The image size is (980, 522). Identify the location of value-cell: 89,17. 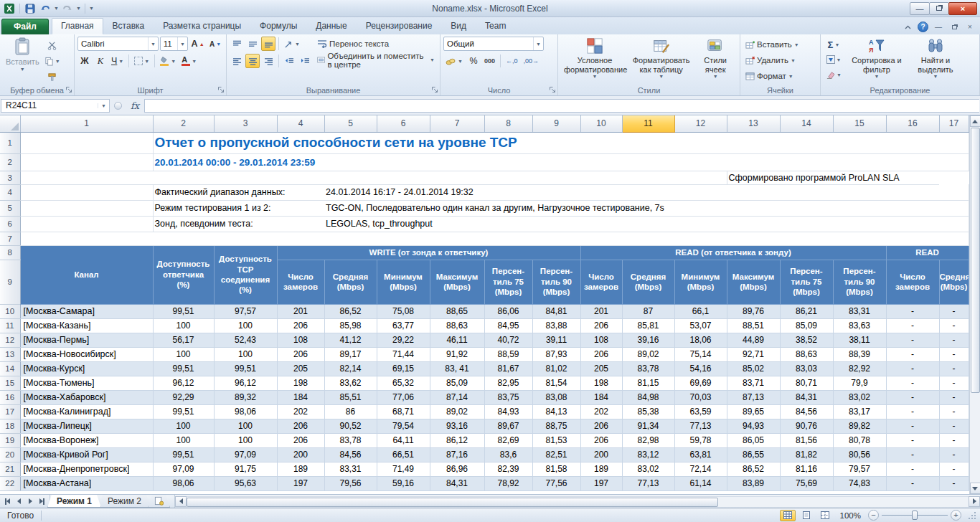
(350, 354).